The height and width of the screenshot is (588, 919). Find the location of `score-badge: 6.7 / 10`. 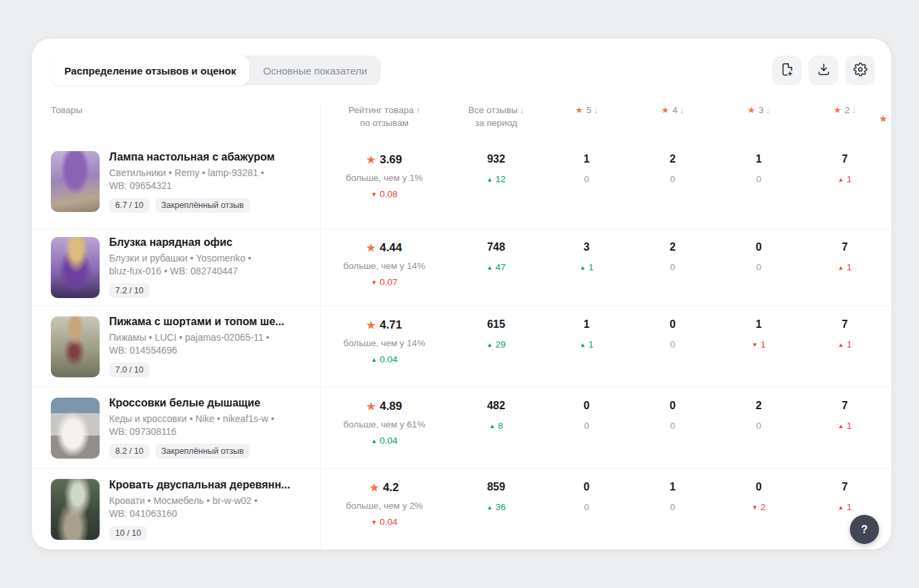

score-badge: 6.7 / 10 is located at coordinates (129, 205).